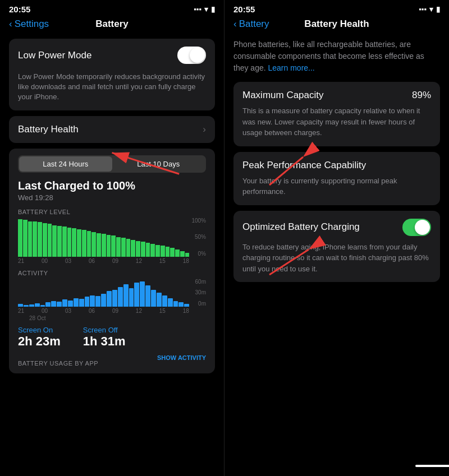  Describe the element at coordinates (431, 9) in the screenshot. I see `wifi-icon-r: ▾` at that location.